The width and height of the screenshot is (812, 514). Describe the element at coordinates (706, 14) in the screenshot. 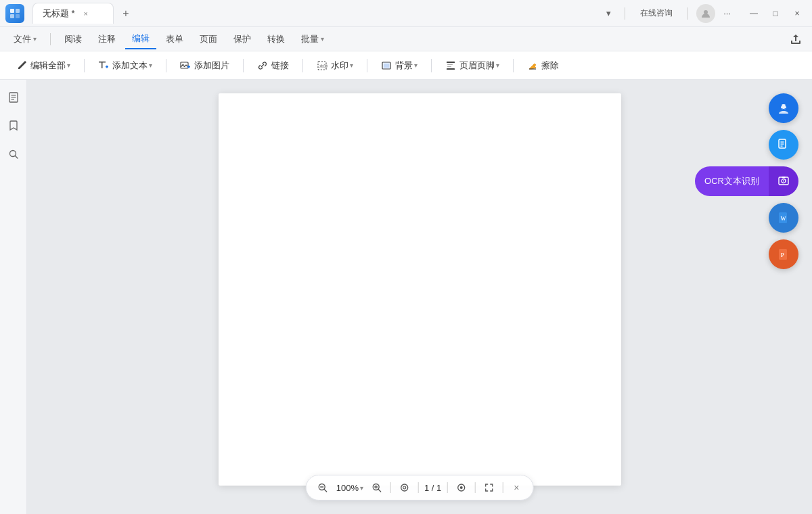

I see `user-avatar` at that location.